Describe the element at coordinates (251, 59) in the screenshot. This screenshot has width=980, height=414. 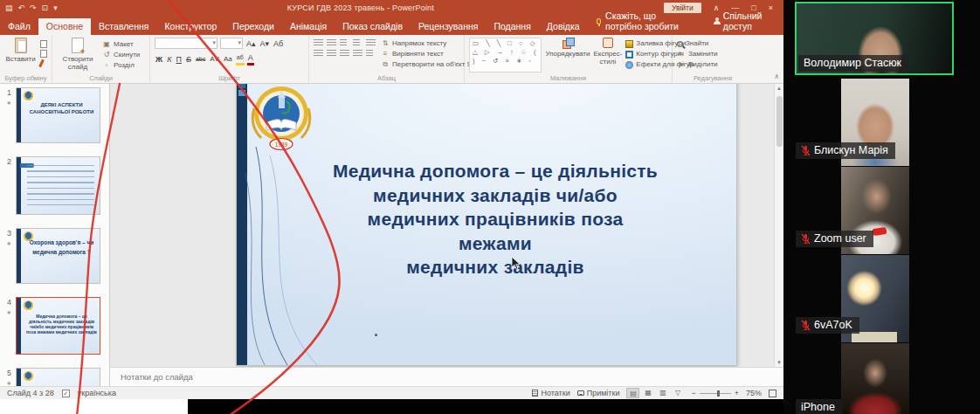
I see `font-color-button: А` at that location.